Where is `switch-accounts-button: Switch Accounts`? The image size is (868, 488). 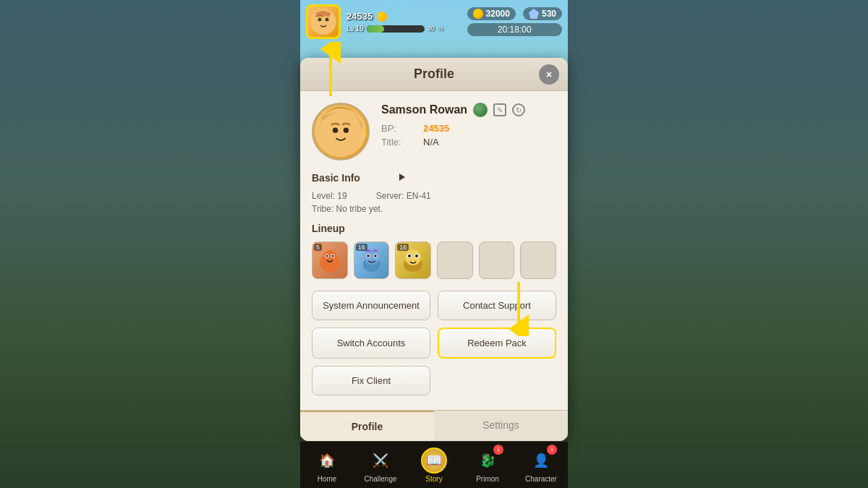 switch-accounts-button: Switch Accounts is located at coordinates (371, 343).